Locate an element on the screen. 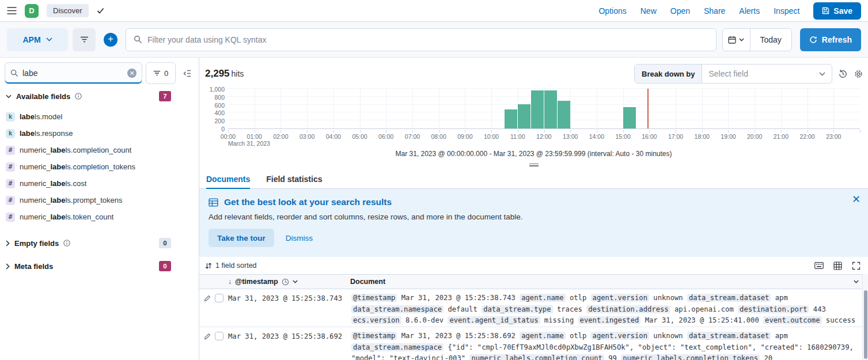 Image resolution: width=868 pixels, height=360 pixels. timestamp-column-header: ↓ @timestamp is located at coordinates (289, 282).